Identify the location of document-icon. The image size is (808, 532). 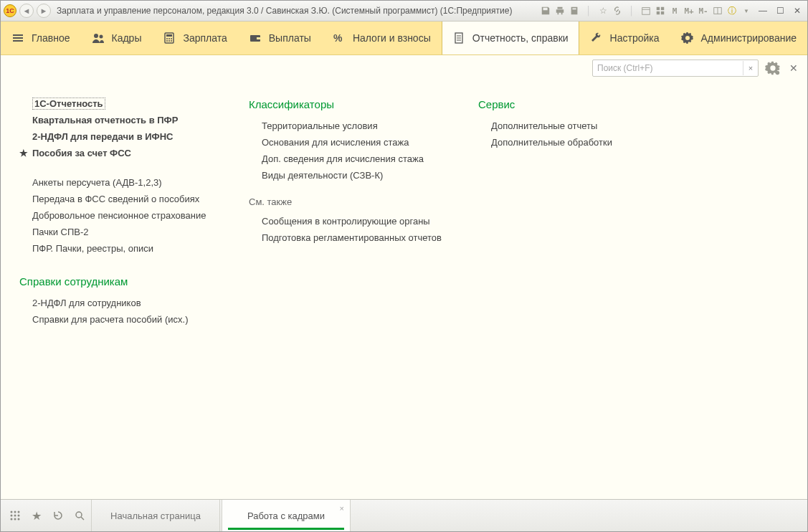
(459, 38).